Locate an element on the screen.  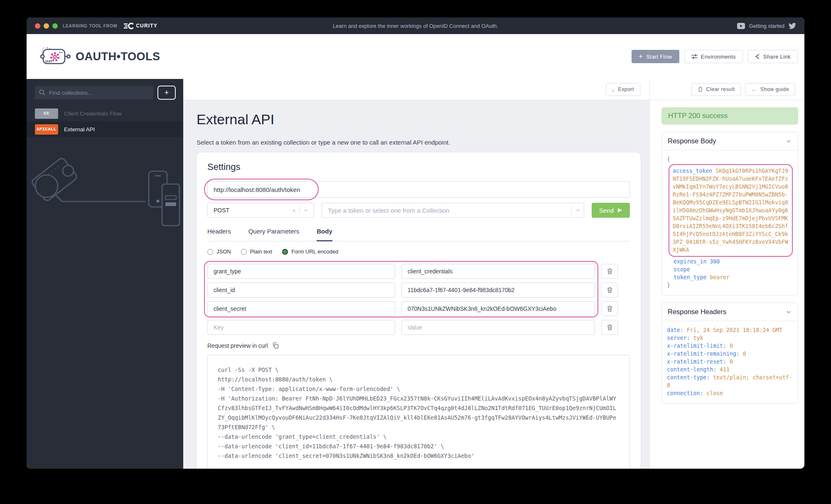
result-panel: Clear result ← Show guide HTTP 200 succe… is located at coordinates (727, 274).